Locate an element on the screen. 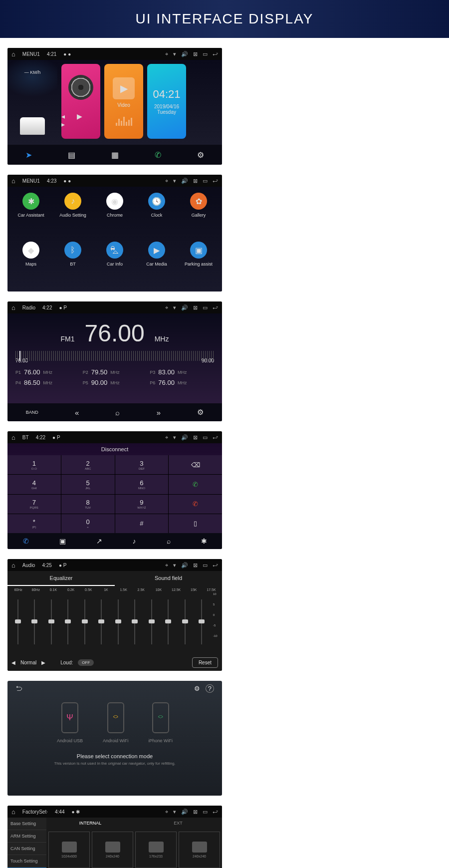 This screenshot has height=868, width=449. bt-dock-icon-4: ⌕ is located at coordinates (169, 541).